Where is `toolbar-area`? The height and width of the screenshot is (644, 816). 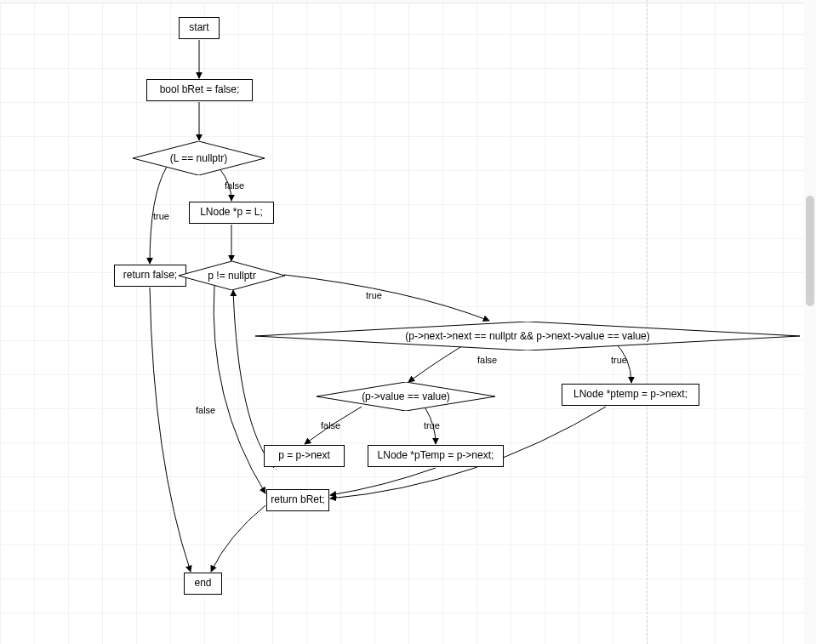
toolbar-area is located at coordinates (408, 2).